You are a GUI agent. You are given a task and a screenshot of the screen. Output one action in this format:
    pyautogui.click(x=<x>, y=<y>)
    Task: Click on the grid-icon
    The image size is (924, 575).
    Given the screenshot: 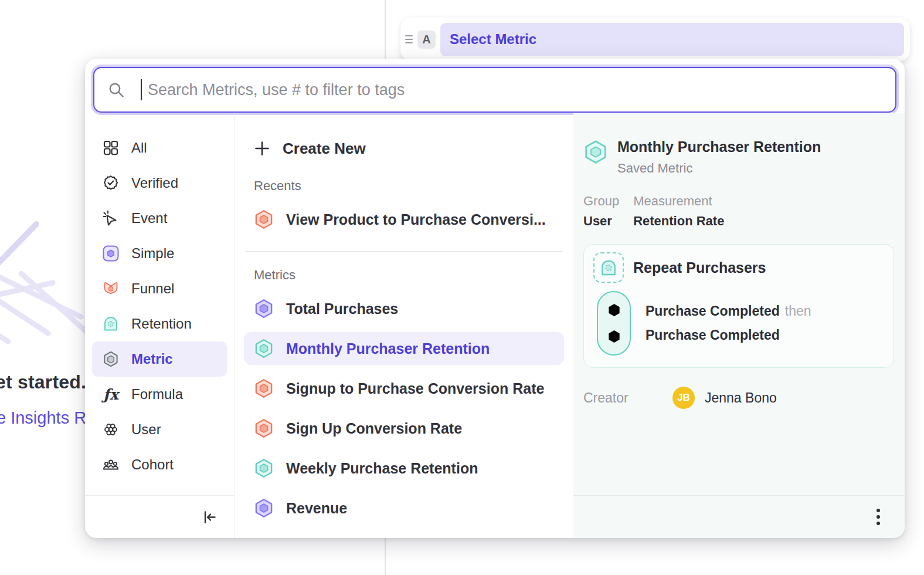 What is the action you would take?
    pyautogui.click(x=111, y=148)
    